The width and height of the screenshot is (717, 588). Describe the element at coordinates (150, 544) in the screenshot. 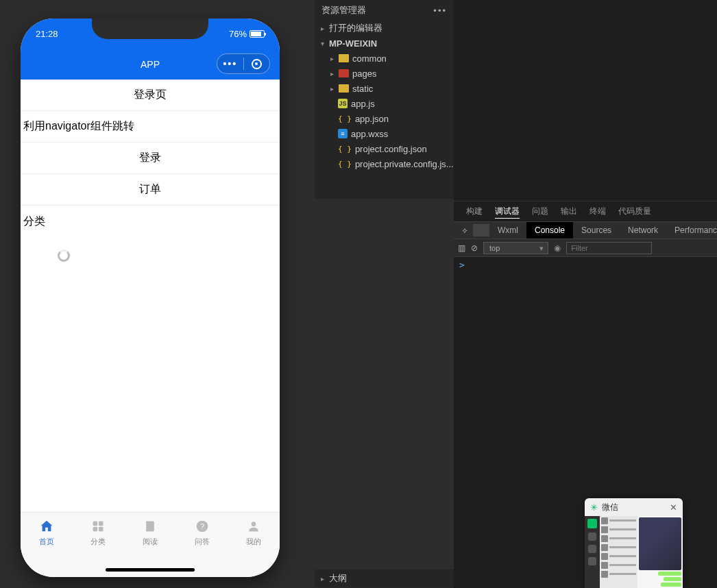

I see `tab-bar: 首页 分类 阅读 ? 问答 我的` at that location.